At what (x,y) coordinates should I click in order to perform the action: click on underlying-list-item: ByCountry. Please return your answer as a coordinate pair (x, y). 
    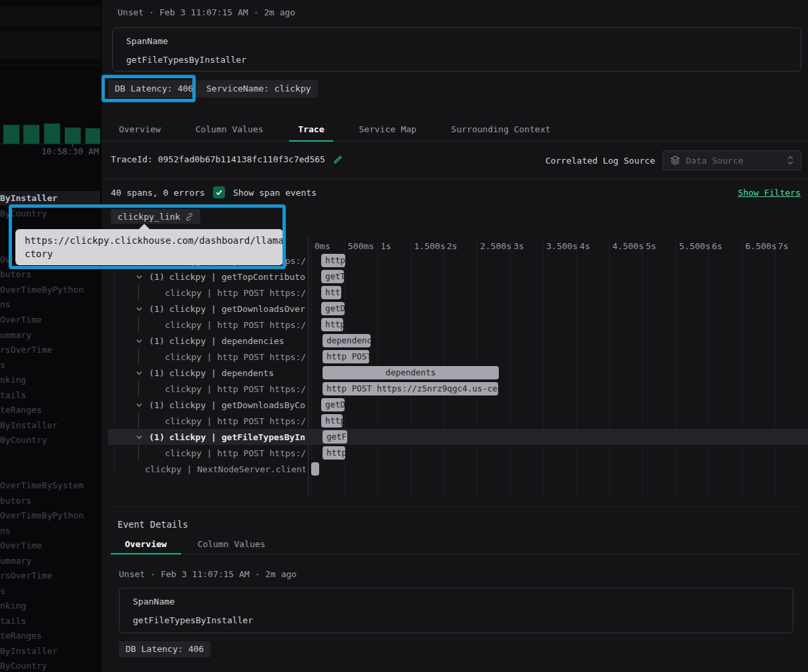
    Looking at the image, I should click on (23, 214).